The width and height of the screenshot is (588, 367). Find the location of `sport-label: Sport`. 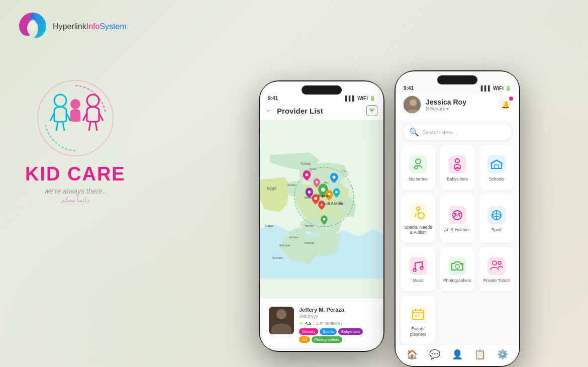

sport-label: Sport is located at coordinates (497, 230).